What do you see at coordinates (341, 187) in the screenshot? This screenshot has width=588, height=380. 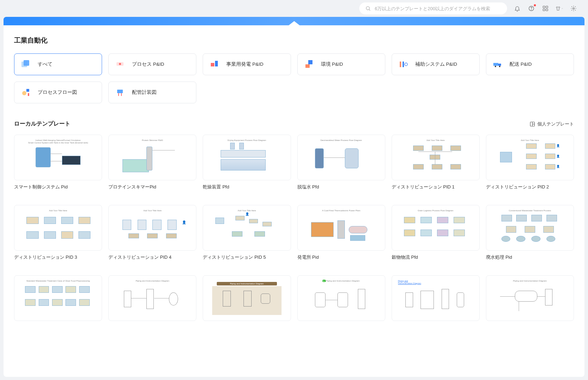 I see `template-name: 脱塩水 Pfd` at bounding box center [341, 187].